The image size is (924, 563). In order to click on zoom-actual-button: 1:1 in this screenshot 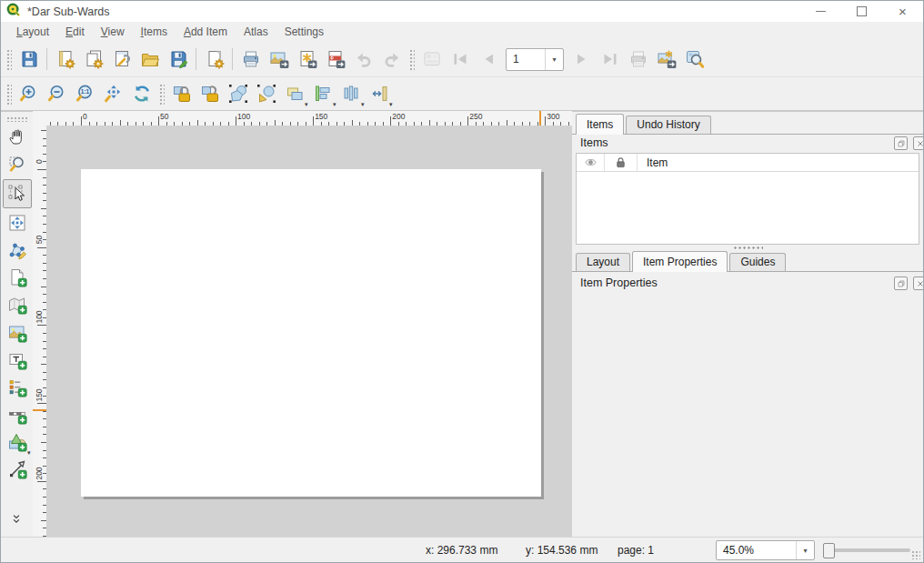, I will do `click(85, 94)`.